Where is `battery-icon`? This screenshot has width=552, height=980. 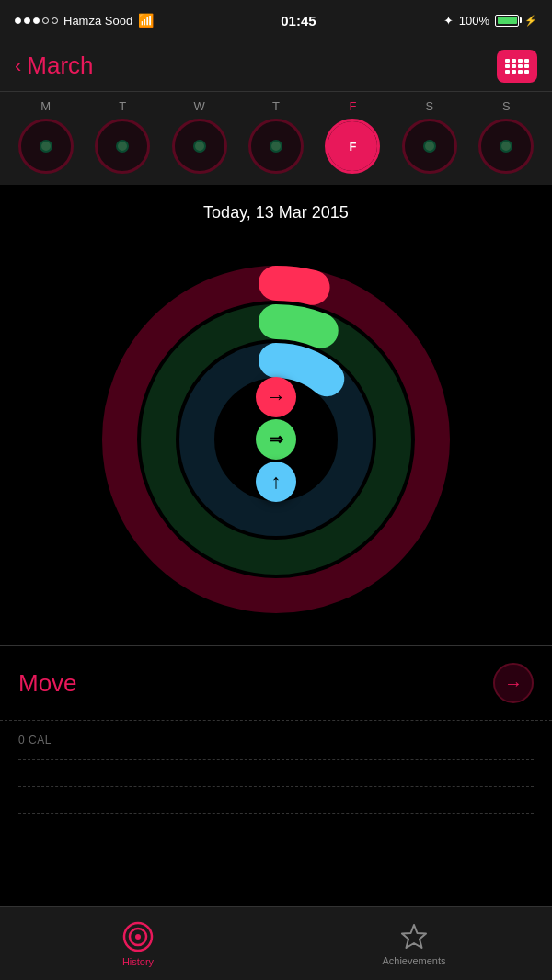
battery-icon is located at coordinates (507, 20).